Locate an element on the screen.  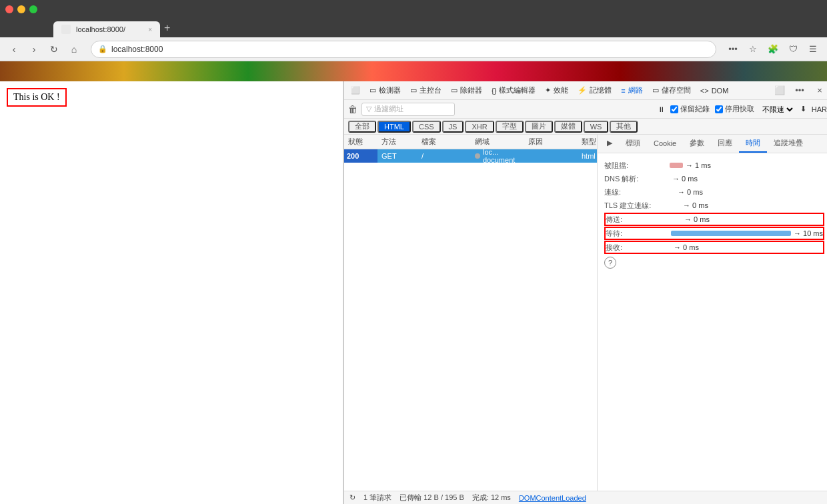
filter-input: ▽ 過濾網址 is located at coordinates (408, 109).